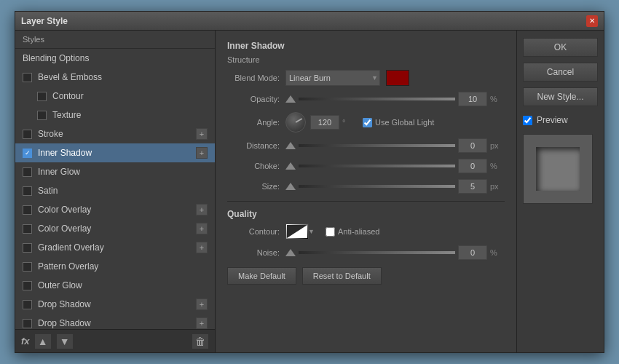  Describe the element at coordinates (28, 172) in the screenshot. I see `inner-glow-checkbox` at that location.